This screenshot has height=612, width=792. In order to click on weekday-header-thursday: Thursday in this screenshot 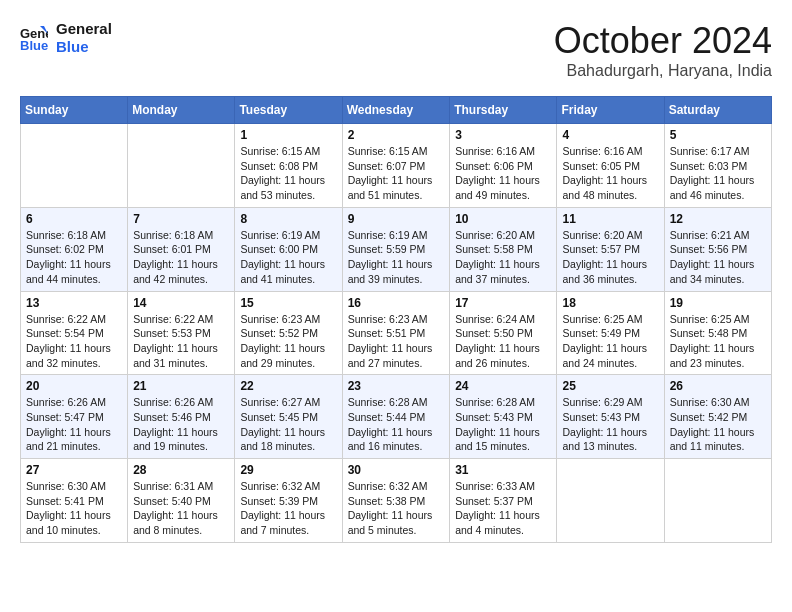, I will do `click(504, 110)`.